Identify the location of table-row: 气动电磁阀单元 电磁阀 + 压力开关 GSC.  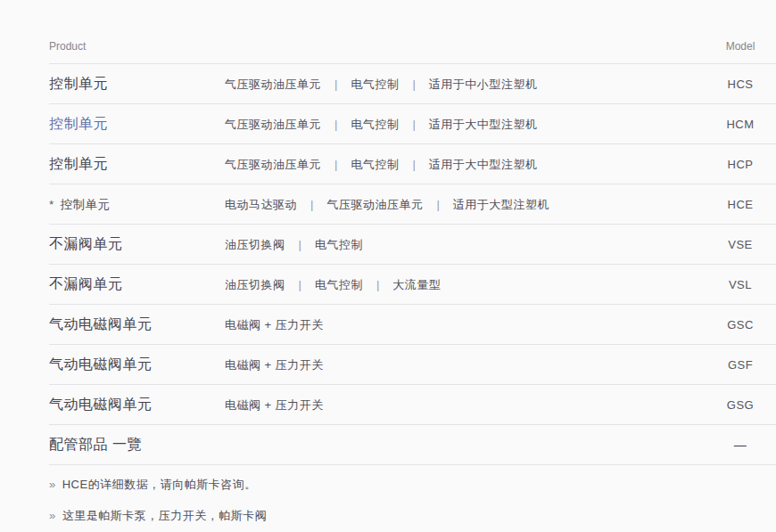
(412, 324).